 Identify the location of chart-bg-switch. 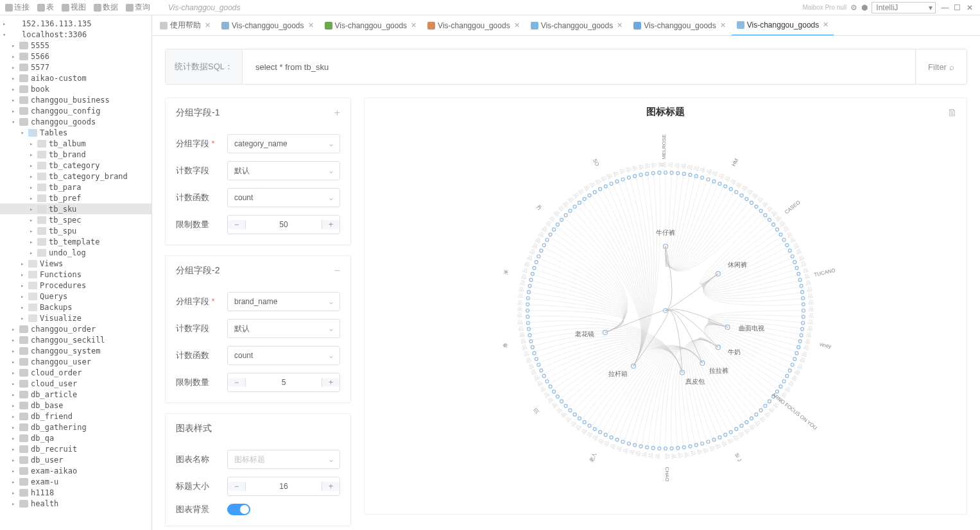
(239, 509).